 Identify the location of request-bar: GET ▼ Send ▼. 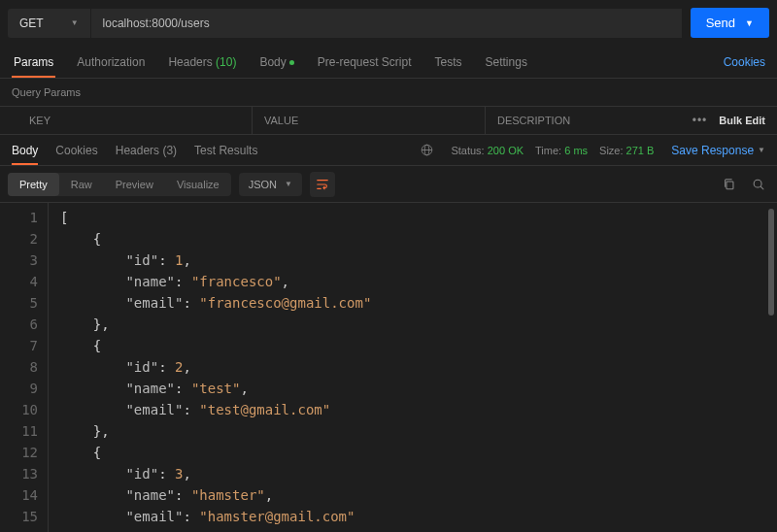
(388, 23).